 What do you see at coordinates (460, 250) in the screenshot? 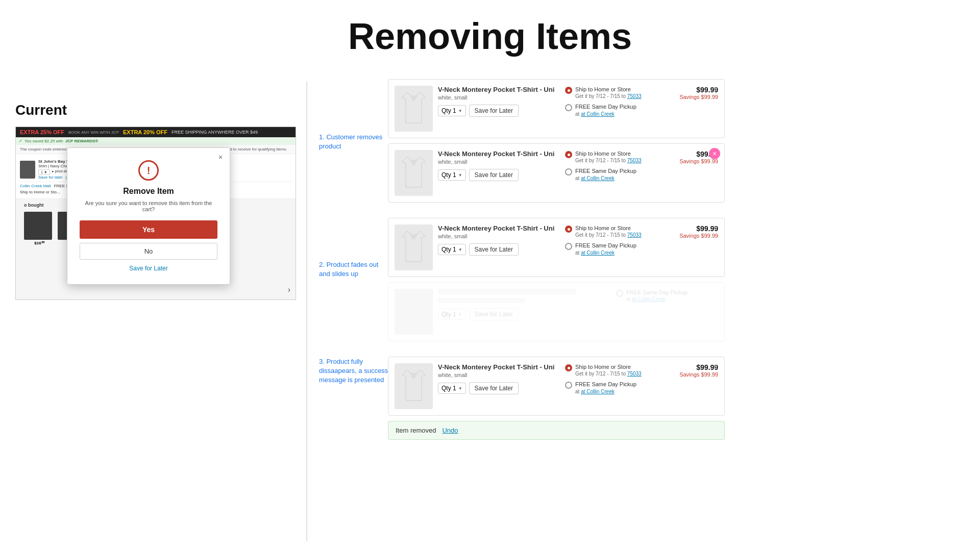
I see `qty-arrow-3: ▼` at bounding box center [460, 250].